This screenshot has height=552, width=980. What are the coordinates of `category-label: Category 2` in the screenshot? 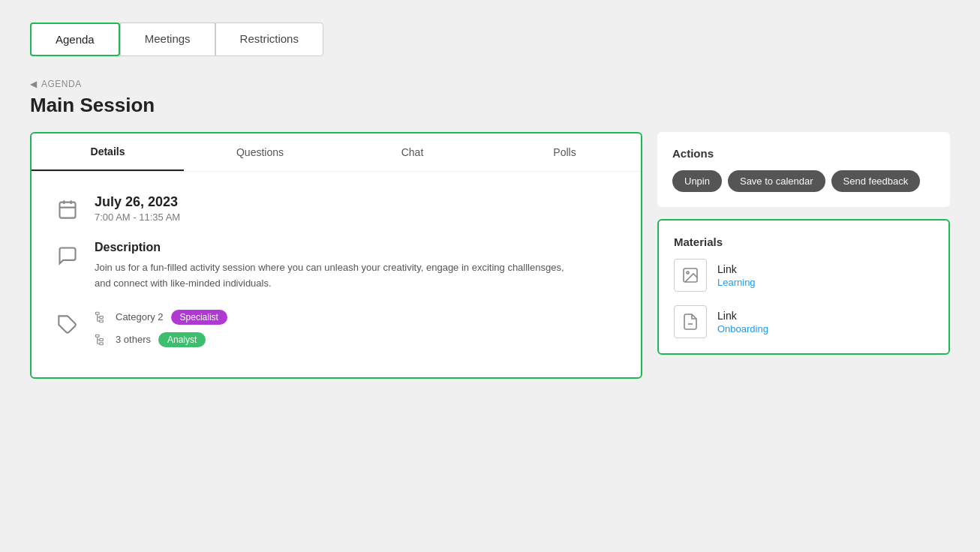 It's located at (140, 316).